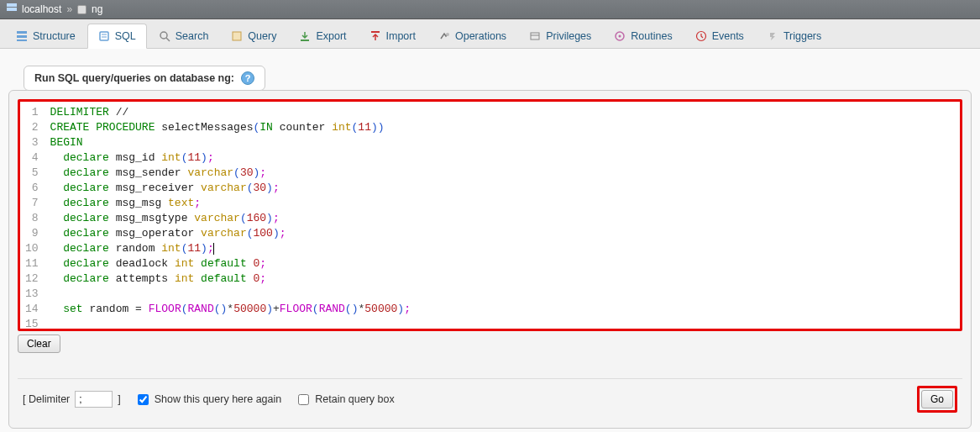 This screenshot has height=432, width=980. I want to click on operations-icon, so click(444, 36).